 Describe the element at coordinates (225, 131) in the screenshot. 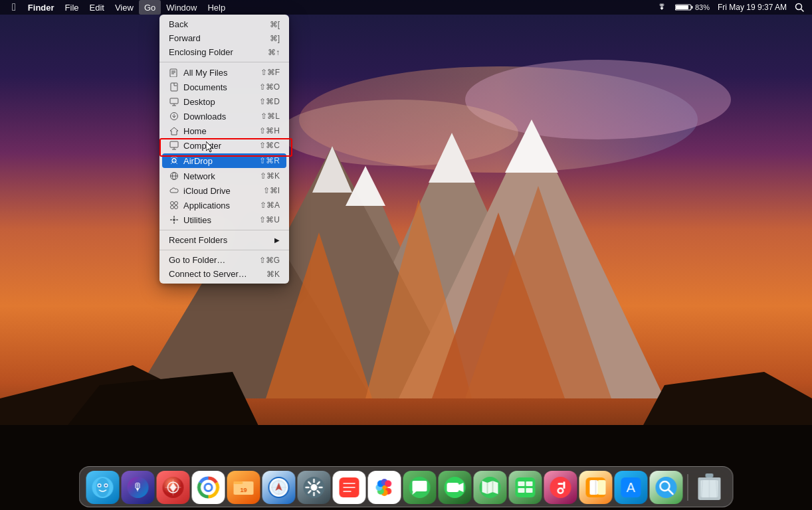

I see `menu-item-home: Home ⇧⌘H` at that location.